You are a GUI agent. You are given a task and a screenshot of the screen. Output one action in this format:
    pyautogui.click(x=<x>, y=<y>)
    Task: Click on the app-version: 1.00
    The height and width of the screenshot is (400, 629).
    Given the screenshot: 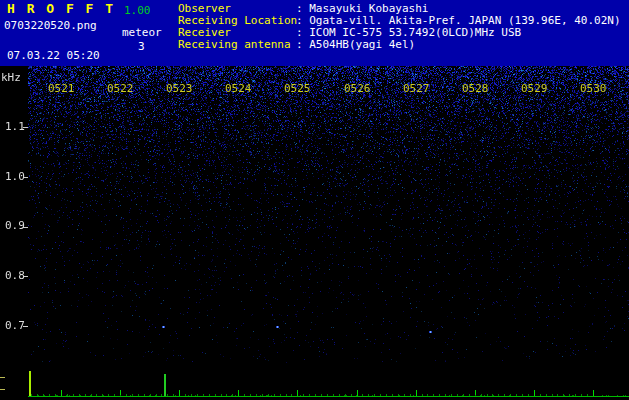 What is the action you would take?
    pyautogui.click(x=138, y=10)
    